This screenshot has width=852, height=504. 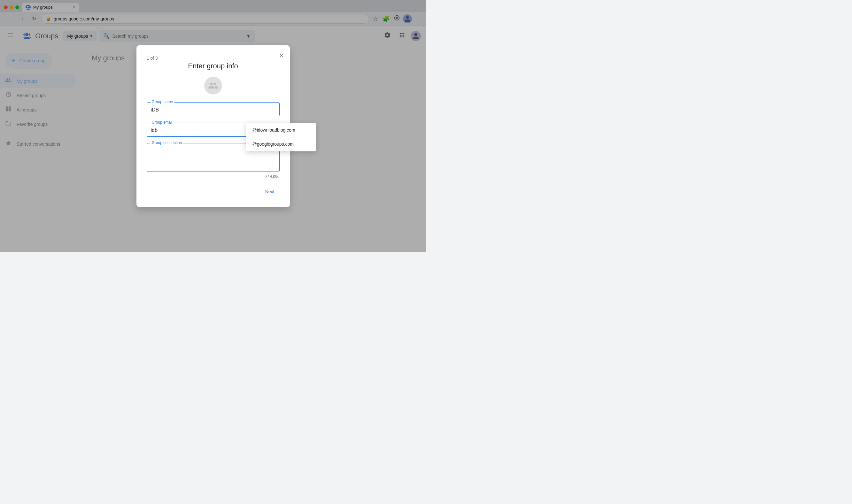 What do you see at coordinates (213, 192) in the screenshot?
I see `modal-footer: Next` at bounding box center [213, 192].